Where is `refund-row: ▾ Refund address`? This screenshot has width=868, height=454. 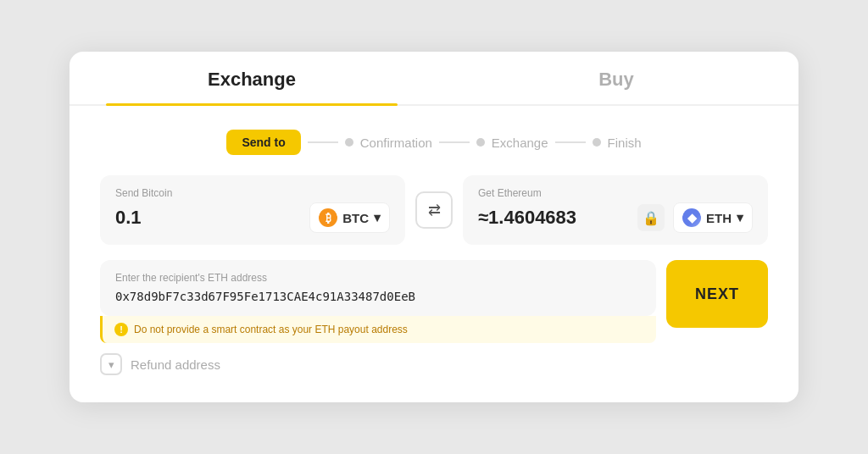
refund-row: ▾ Refund address is located at coordinates (434, 364).